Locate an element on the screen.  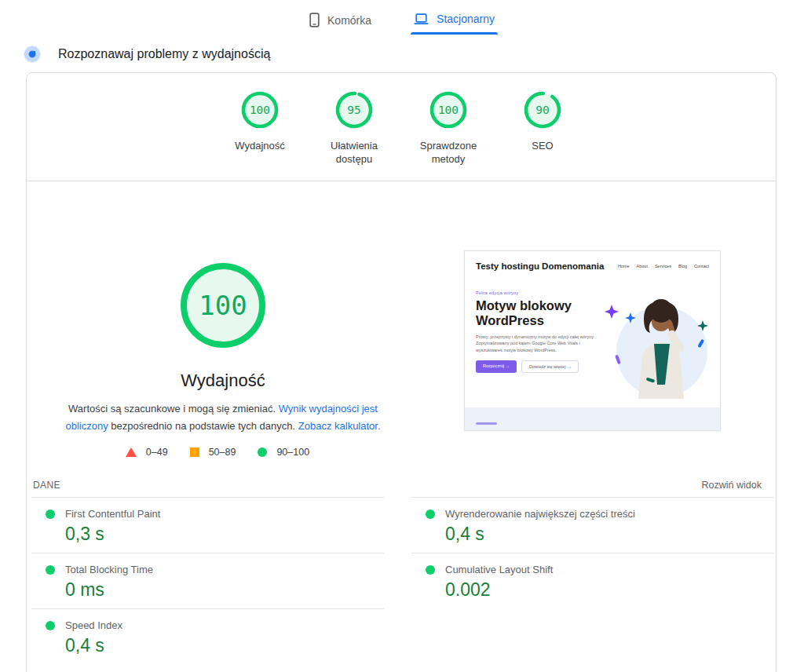
category-label: Ułatwienia dostępu is located at coordinates (354, 152).